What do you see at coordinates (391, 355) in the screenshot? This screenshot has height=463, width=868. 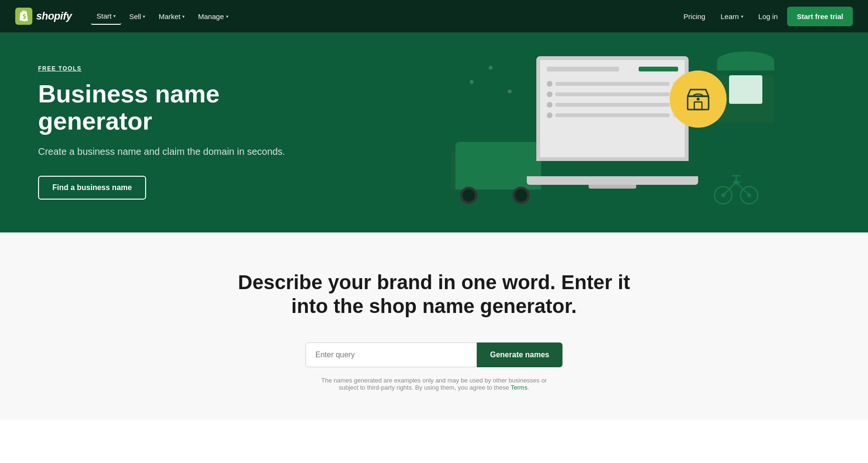 I see `query-input` at bounding box center [391, 355].